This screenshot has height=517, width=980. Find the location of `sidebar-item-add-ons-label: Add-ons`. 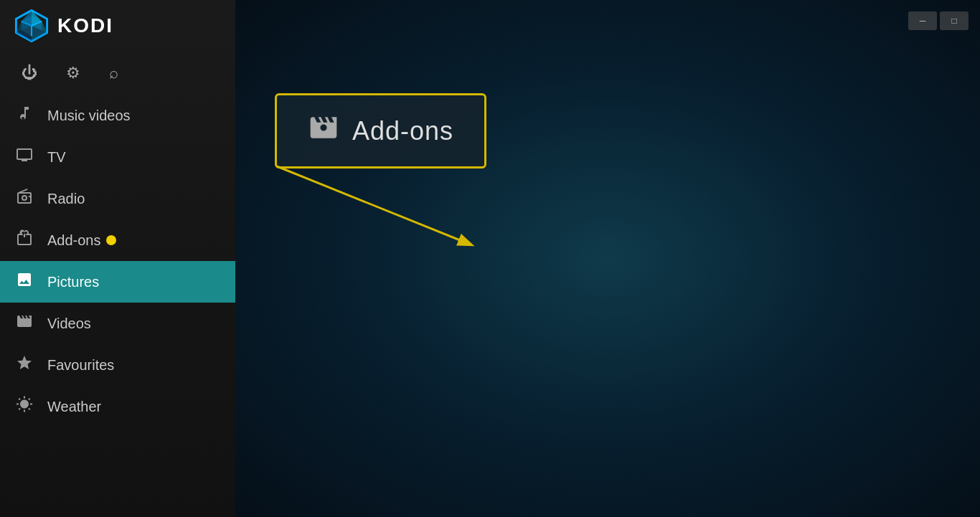

sidebar-item-add-ons-label: Add-ons is located at coordinates (75, 241).